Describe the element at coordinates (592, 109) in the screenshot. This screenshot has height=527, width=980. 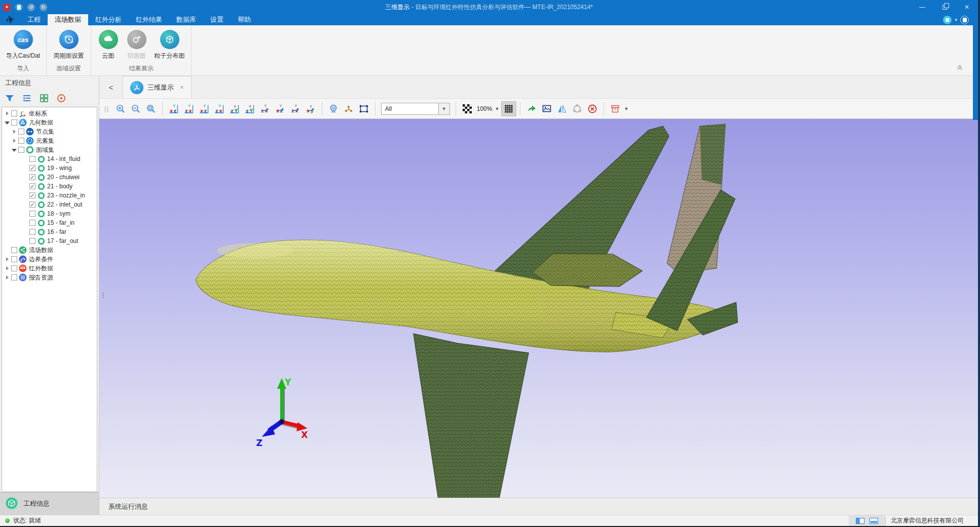
I see `remove-icon` at that location.